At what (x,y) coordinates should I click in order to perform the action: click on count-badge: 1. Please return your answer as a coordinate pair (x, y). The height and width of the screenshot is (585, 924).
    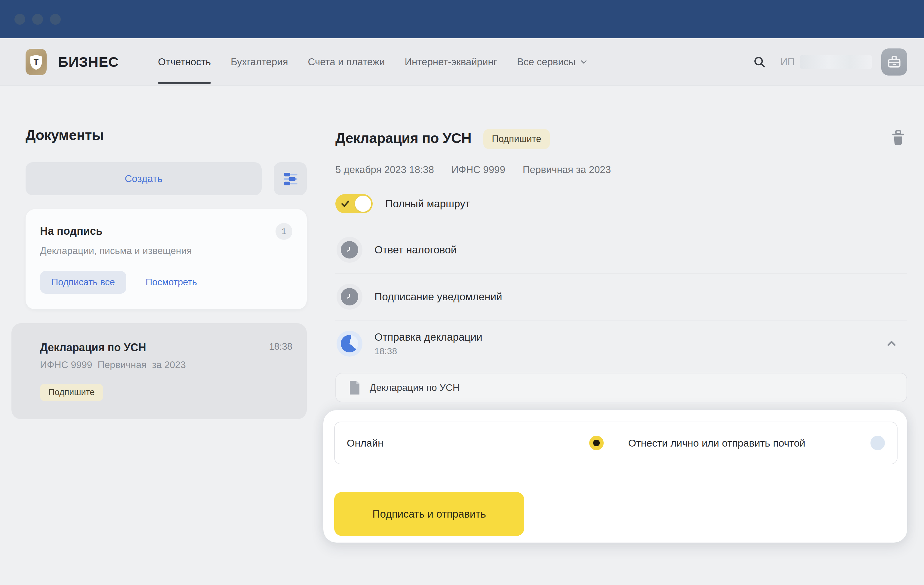
    Looking at the image, I should click on (284, 231).